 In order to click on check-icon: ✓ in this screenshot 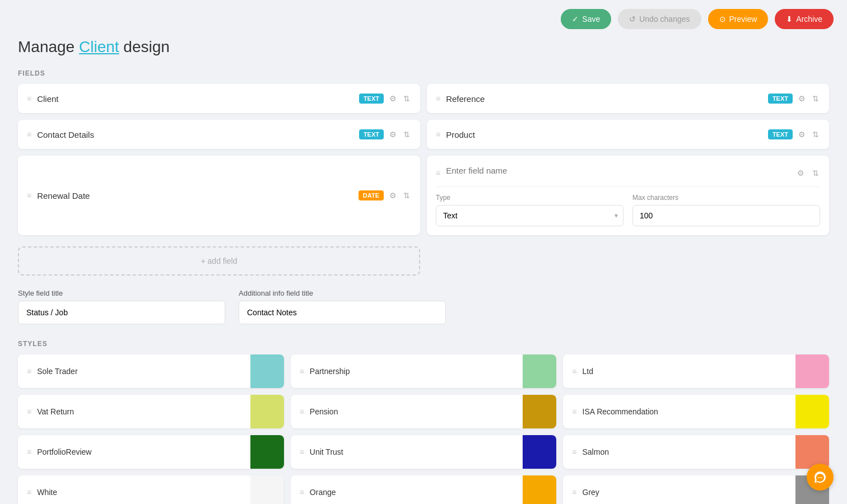, I will do `click(575, 19)`.